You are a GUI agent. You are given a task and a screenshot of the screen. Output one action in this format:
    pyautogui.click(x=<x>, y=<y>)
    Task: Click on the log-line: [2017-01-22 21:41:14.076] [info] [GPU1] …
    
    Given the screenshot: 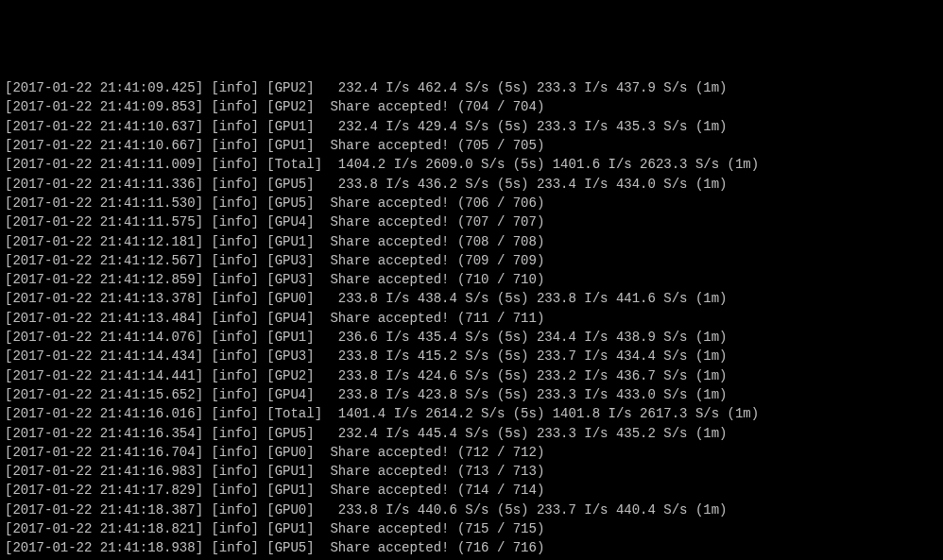 What is the action you would take?
    pyautogui.click(x=472, y=337)
    